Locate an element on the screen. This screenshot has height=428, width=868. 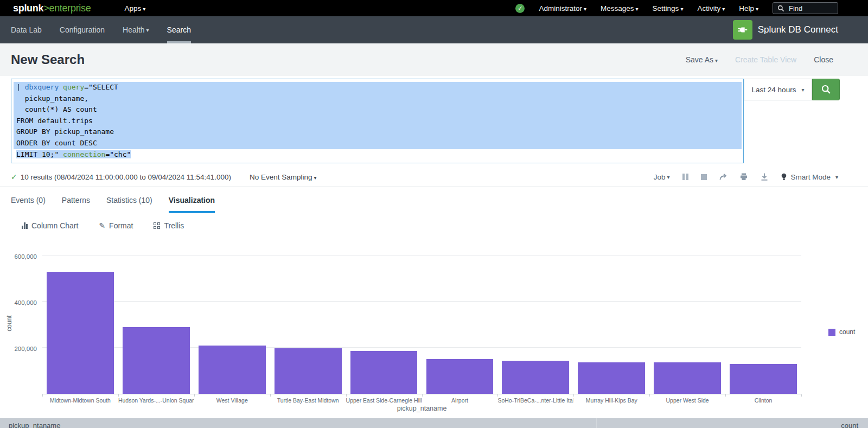
administrator-menu: Administrator▾ is located at coordinates (563, 9).